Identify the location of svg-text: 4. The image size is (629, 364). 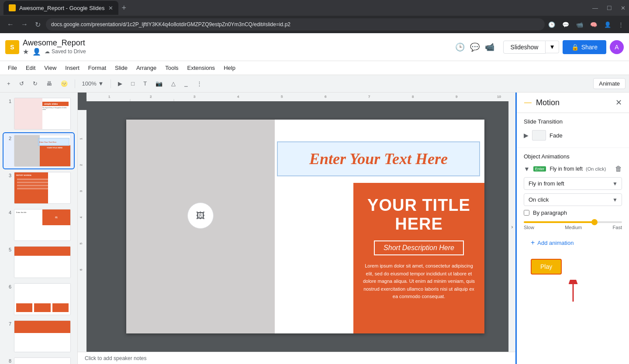
(238, 97).